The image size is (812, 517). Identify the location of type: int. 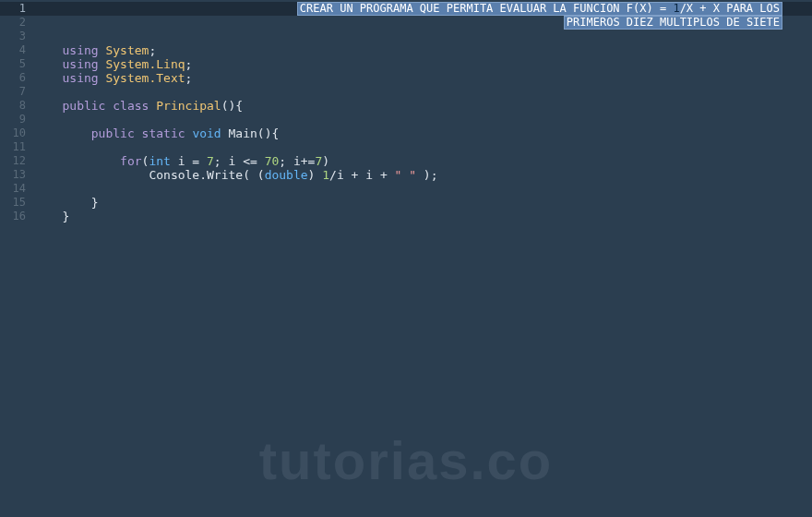
(159, 161).